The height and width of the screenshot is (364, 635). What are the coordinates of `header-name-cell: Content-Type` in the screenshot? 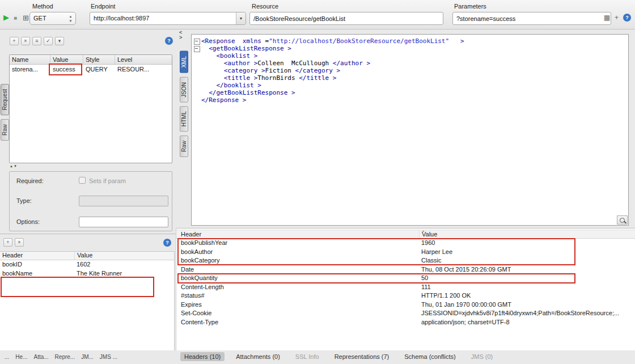 It's located at (298, 323).